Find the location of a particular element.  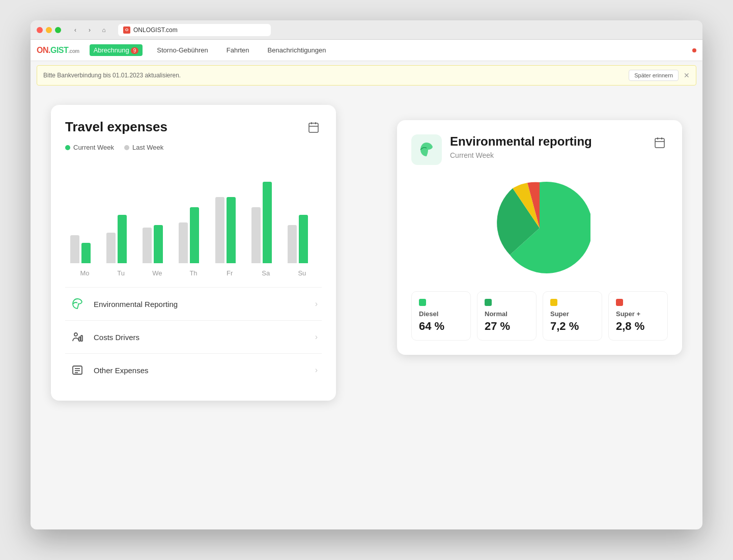

super-dot is located at coordinates (554, 302).